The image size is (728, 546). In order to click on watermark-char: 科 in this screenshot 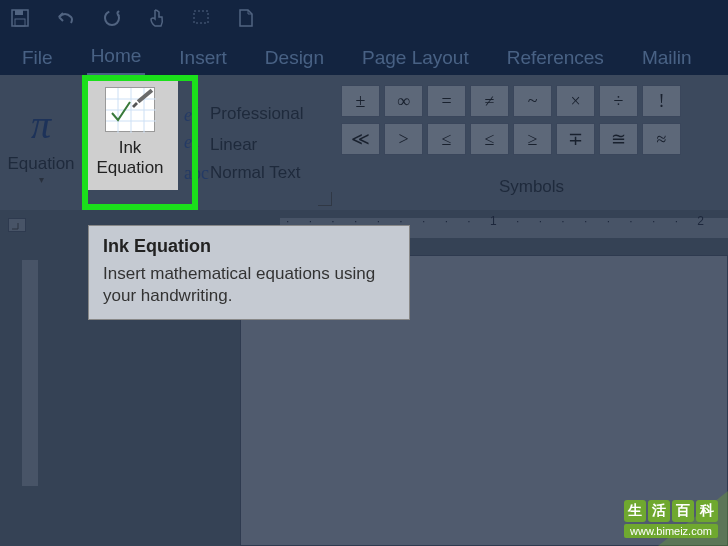, I will do `click(707, 511)`.